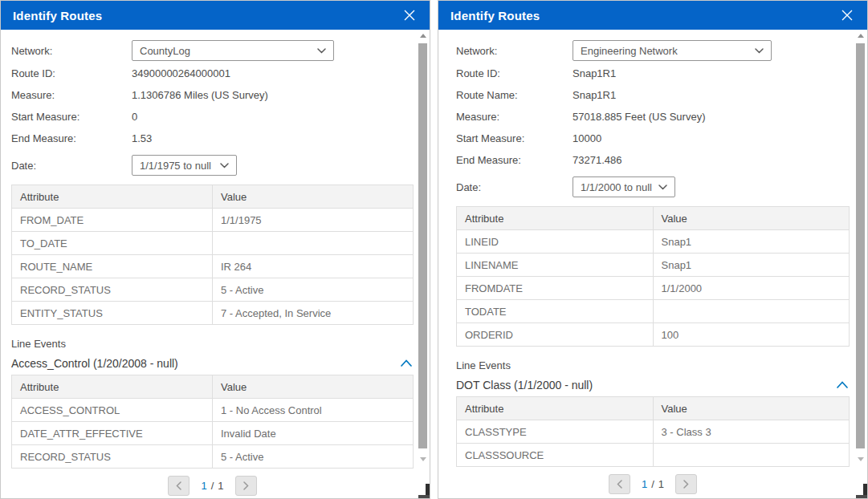  What do you see at coordinates (165, 51) in the screenshot?
I see `network-select-value: CountyLog` at bounding box center [165, 51].